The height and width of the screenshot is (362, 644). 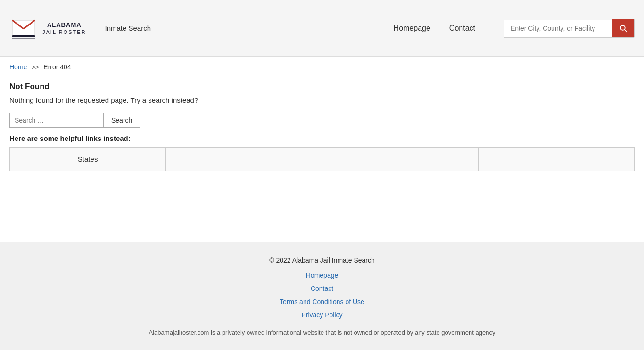 I want to click on breadcrumb: Home >> Error 404, so click(x=322, y=67).